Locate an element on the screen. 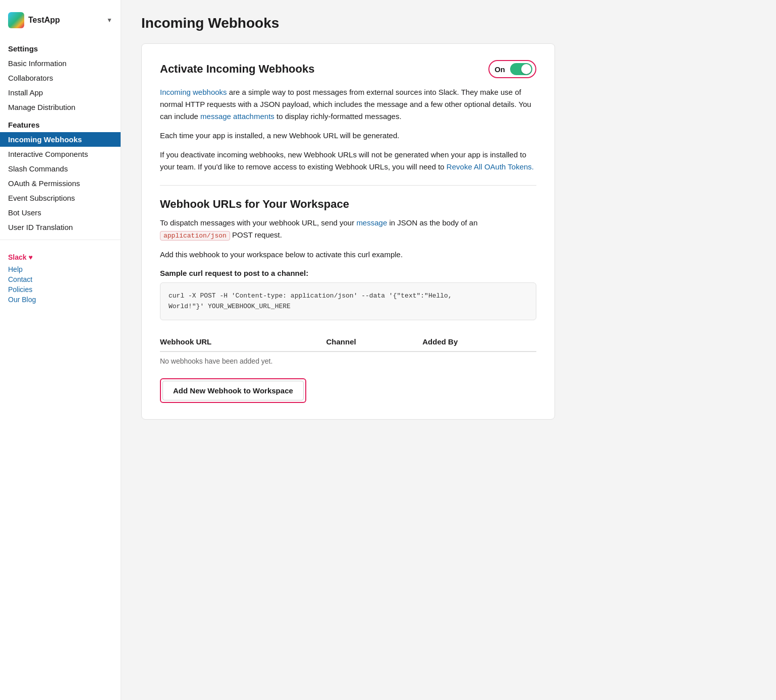  add-webhook-button: Add New Webhook to Workspace is located at coordinates (233, 390).